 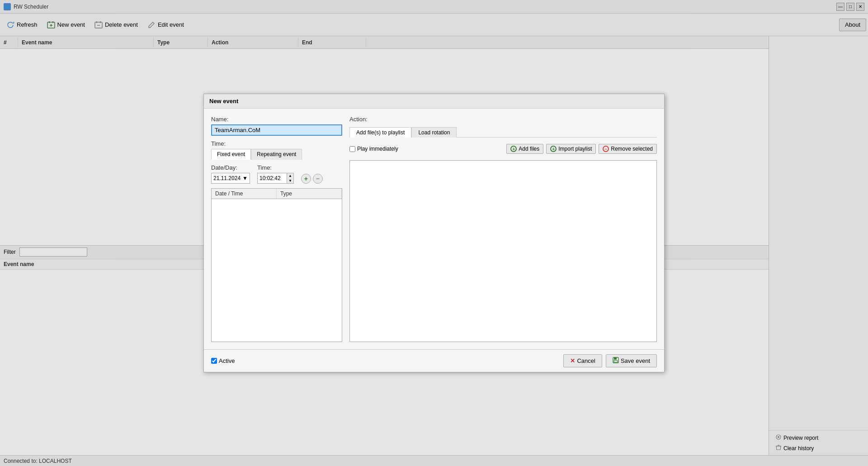 What do you see at coordinates (434, 361) in the screenshot?
I see `modal-footer: Active ✕ Cancel Save event` at bounding box center [434, 361].